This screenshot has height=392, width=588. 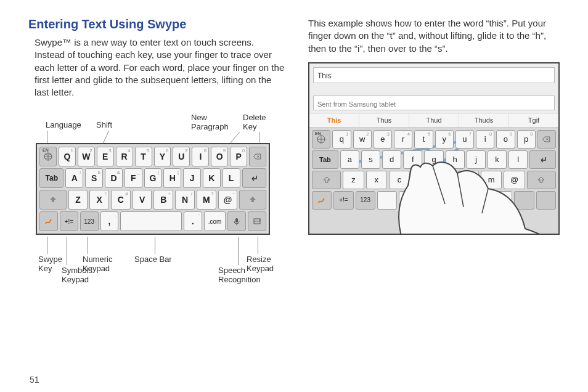 I want to click on key-p: 0P, so click(x=239, y=157).